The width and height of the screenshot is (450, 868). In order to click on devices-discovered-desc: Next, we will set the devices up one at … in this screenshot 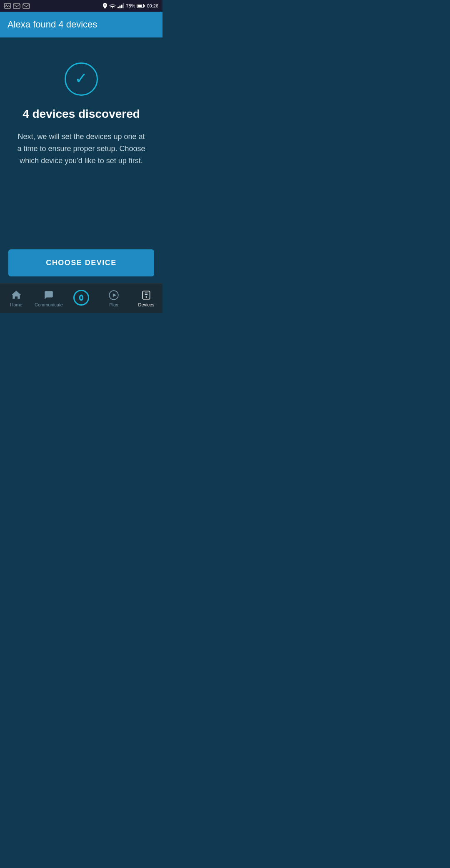, I will do `click(81, 149)`.